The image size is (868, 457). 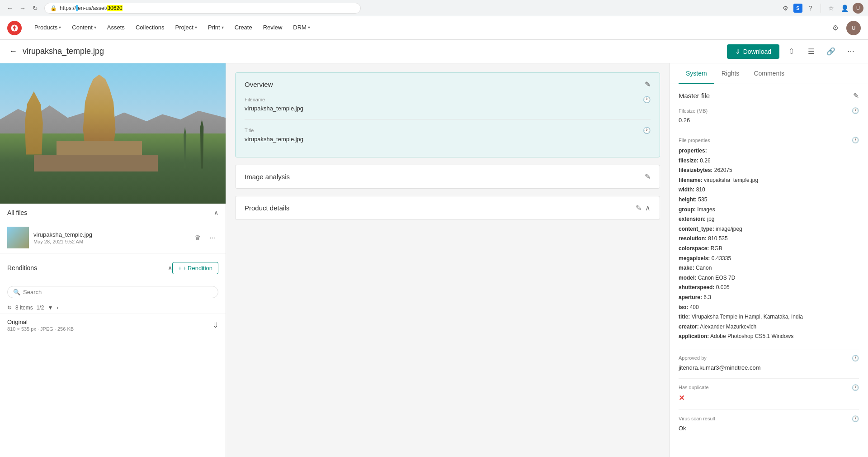 What do you see at coordinates (855, 140) in the screenshot?
I see `file-properties-history-icon: 🕐` at bounding box center [855, 140].